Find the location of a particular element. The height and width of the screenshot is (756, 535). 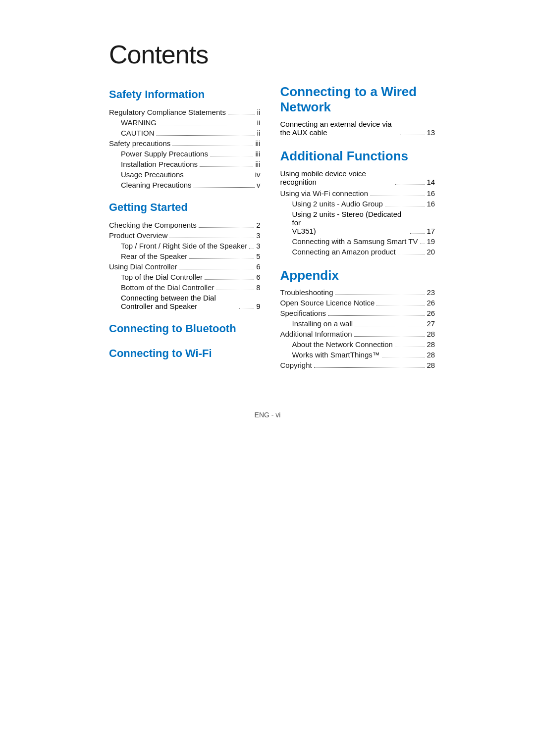

toc-entry: Rear of the Speaker 5 is located at coordinates (184, 256).